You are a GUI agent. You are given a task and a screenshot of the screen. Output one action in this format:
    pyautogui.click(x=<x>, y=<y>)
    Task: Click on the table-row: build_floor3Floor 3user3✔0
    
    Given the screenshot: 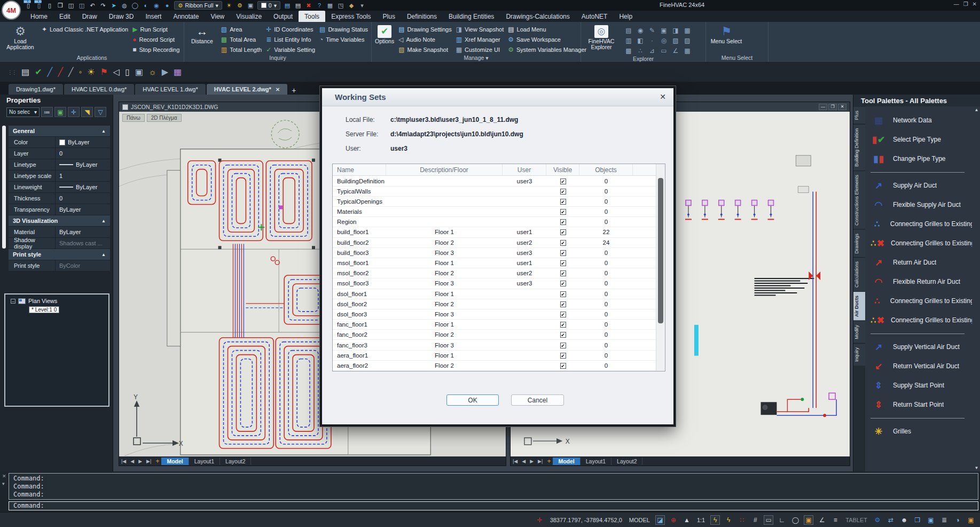 What is the action you would take?
    pyautogui.click(x=495, y=253)
    